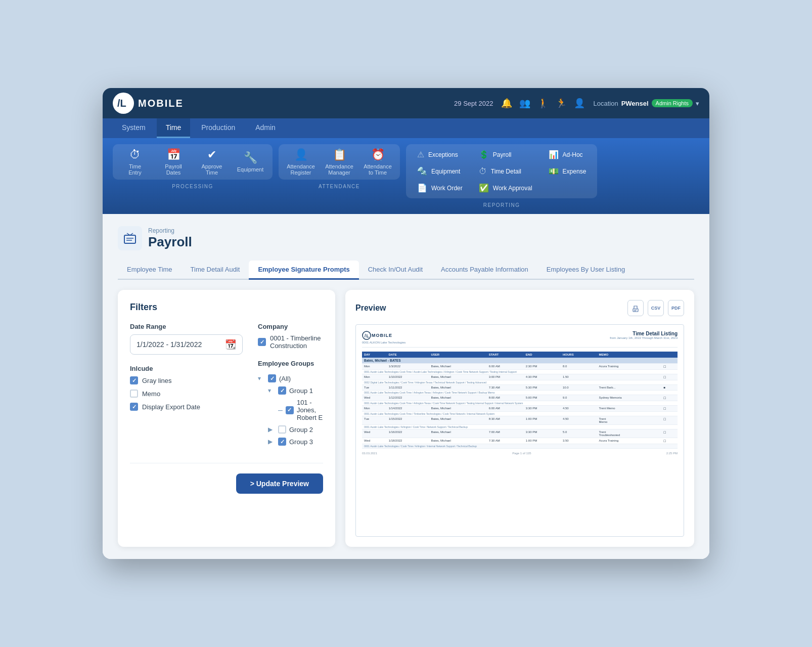 Image resolution: width=812 pixels, height=647 pixels. What do you see at coordinates (303, 270) in the screenshot?
I see `tab-employee-signature-prompts: Employee Signature Prompts` at bounding box center [303, 270].